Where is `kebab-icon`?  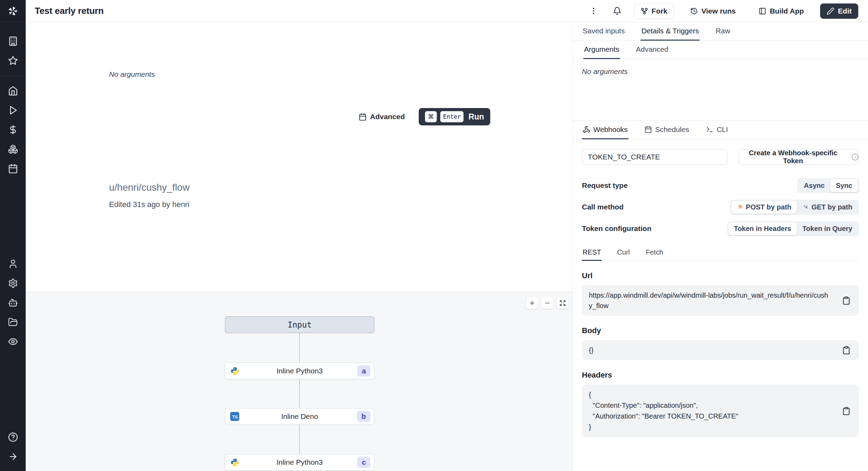
kebab-icon is located at coordinates (594, 11).